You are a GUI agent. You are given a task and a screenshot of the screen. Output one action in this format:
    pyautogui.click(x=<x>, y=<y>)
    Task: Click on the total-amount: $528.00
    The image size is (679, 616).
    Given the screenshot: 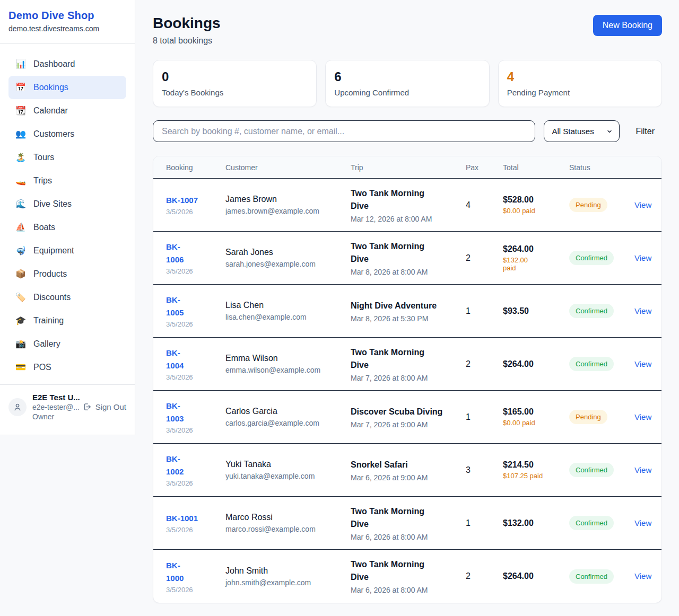 What is the action you would take?
    pyautogui.click(x=536, y=200)
    